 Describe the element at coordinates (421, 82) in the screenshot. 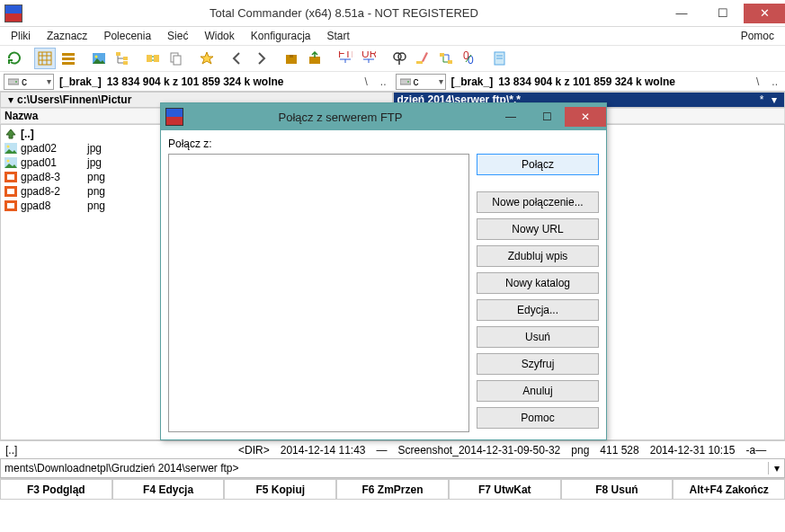

I see `right-drive-select: c` at that location.